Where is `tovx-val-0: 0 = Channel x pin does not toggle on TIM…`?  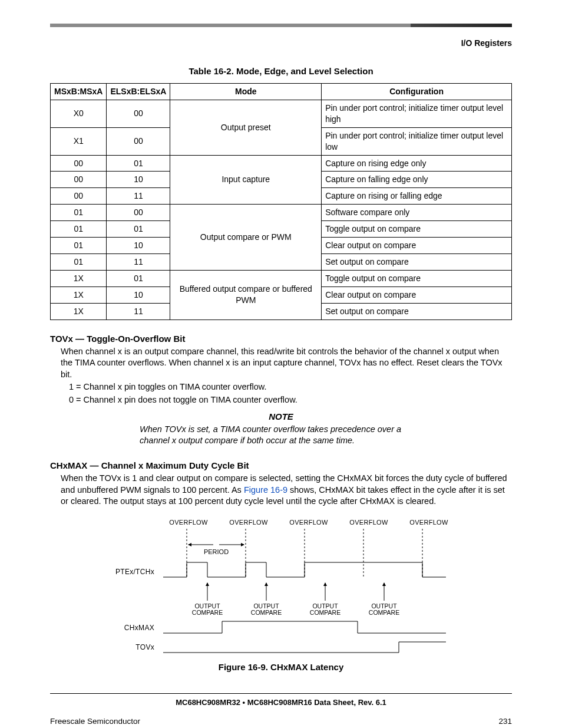 tovx-val-0: 0 = Channel x pin does not toggle on TIM… is located at coordinates (290, 400).